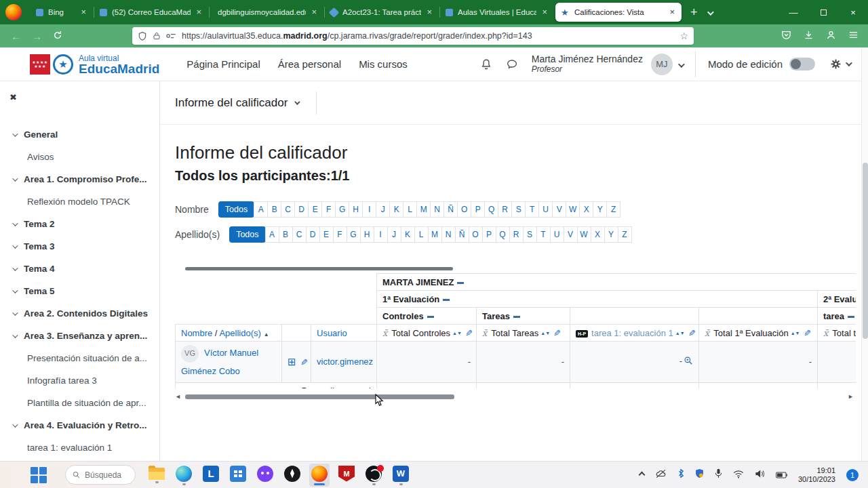 The image size is (868, 488). I want to click on close-drawer-icon: ✖, so click(14, 98).